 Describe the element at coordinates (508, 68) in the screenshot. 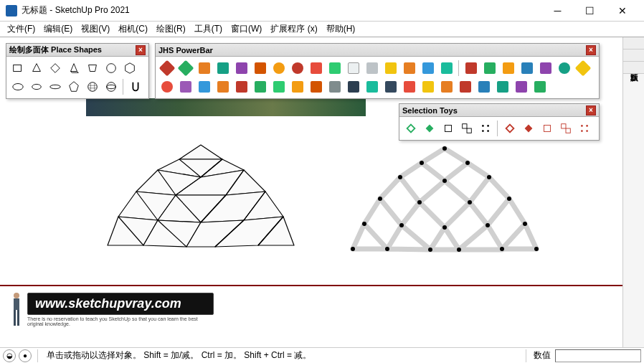

I see `jhs-tool-19-icon` at that location.